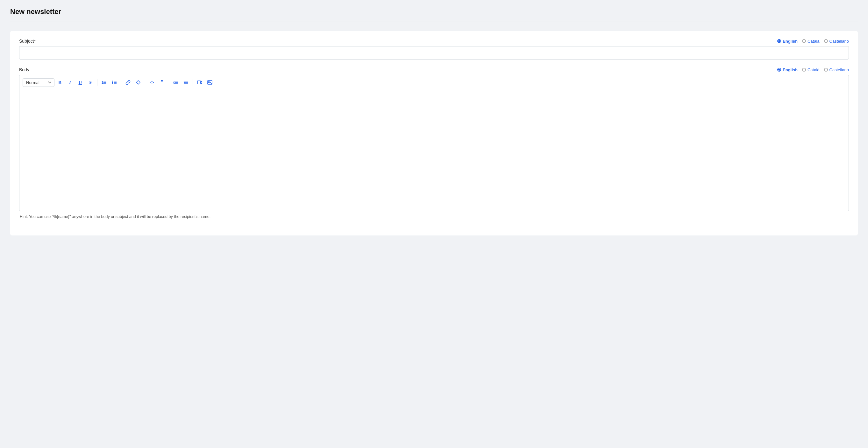 The height and width of the screenshot is (448, 868). I want to click on subject-lang-catala: Català, so click(811, 41).